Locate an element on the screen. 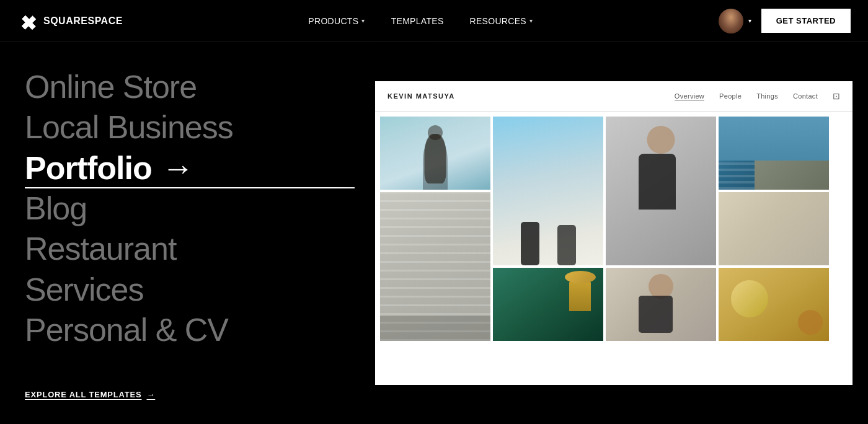 Image resolution: width=868 pixels, height=424 pixels. logo: SQUARESPACE is located at coordinates (70, 21).